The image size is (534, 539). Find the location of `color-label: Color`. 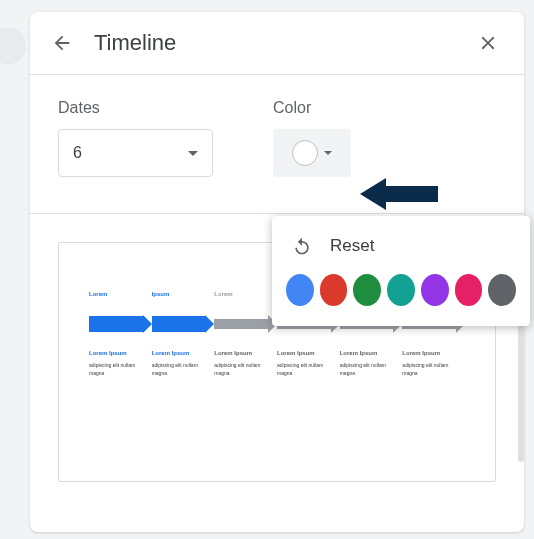

color-label: Color is located at coordinates (312, 108).